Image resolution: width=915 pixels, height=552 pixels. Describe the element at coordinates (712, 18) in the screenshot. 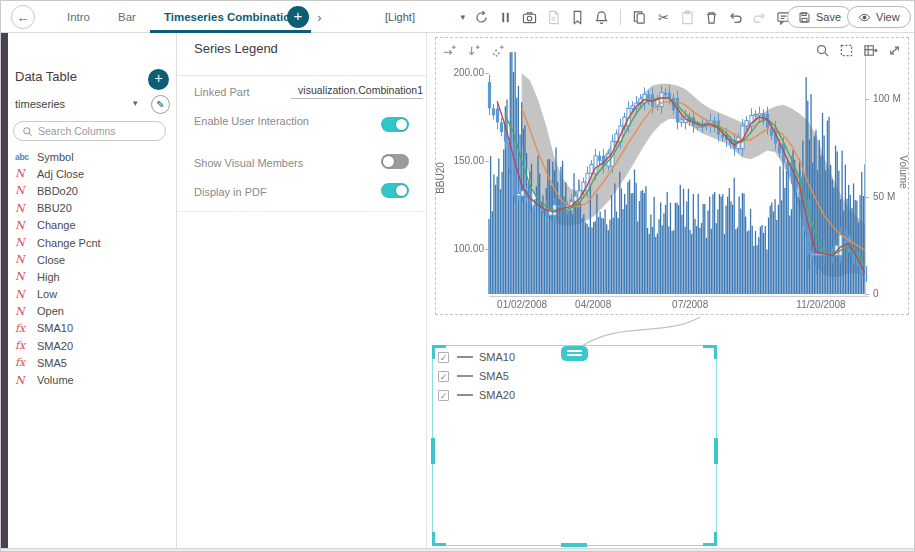

I see `delete-button` at that location.